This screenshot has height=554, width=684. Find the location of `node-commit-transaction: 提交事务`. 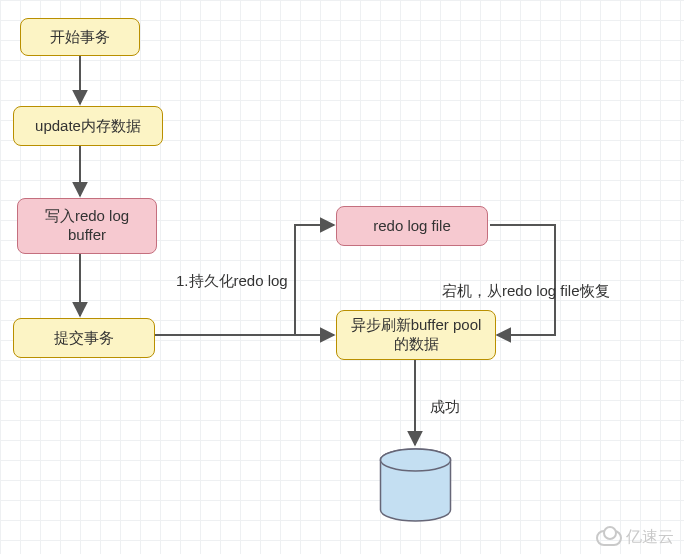

node-commit-transaction: 提交事务 is located at coordinates (84, 338).